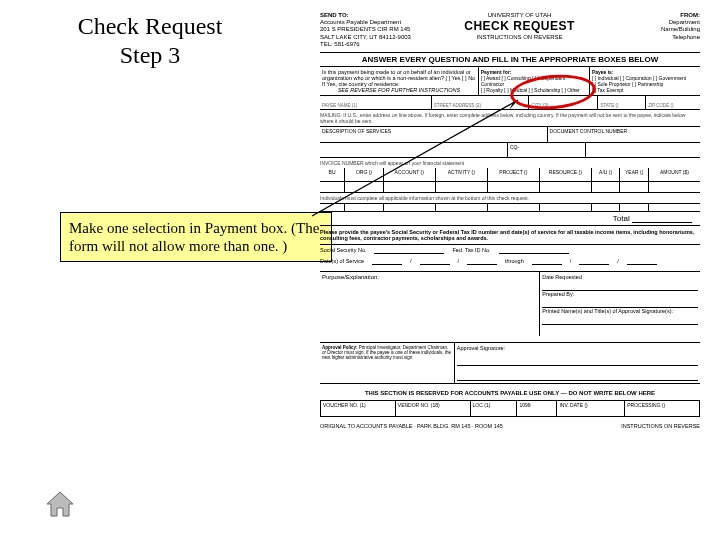 The width and height of the screenshot is (720, 540). Describe the element at coordinates (342, 262) in the screenshot. I see `dos-label: Date(s) of Service` at that location.